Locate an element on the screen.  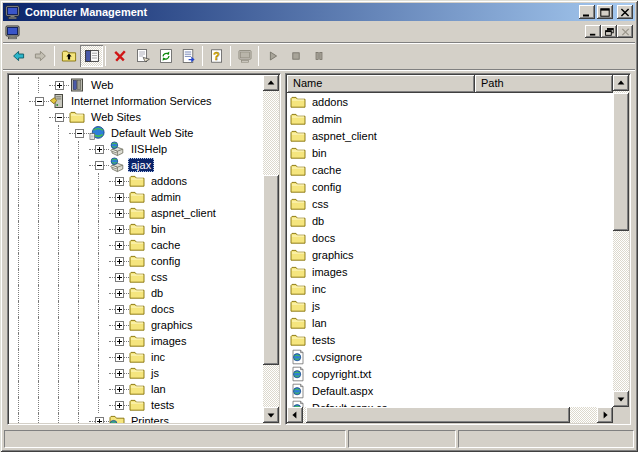
tree-item: aspnet_client is located at coordinates (136, 213).